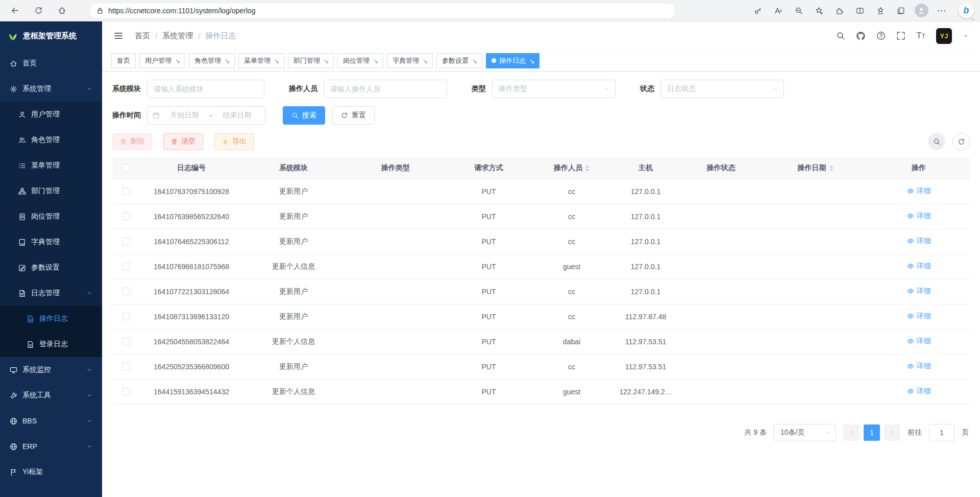 Image resolution: width=980 pixels, height=497 pixels. What do you see at coordinates (51, 472) in the screenshot?
I see `sidebar-item-yi-framework: Yi框架` at bounding box center [51, 472].